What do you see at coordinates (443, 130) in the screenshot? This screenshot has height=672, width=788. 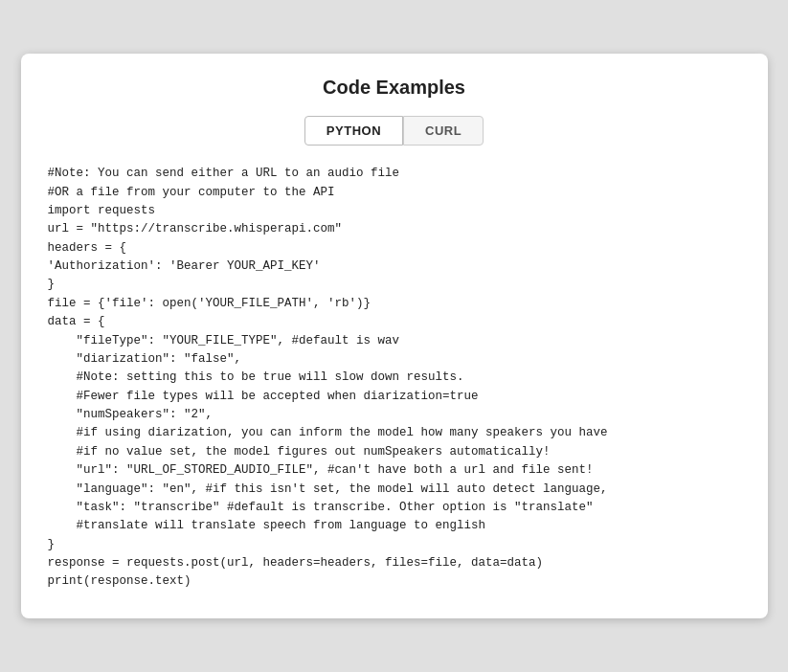 I see `tab-curl: CURL` at bounding box center [443, 130].